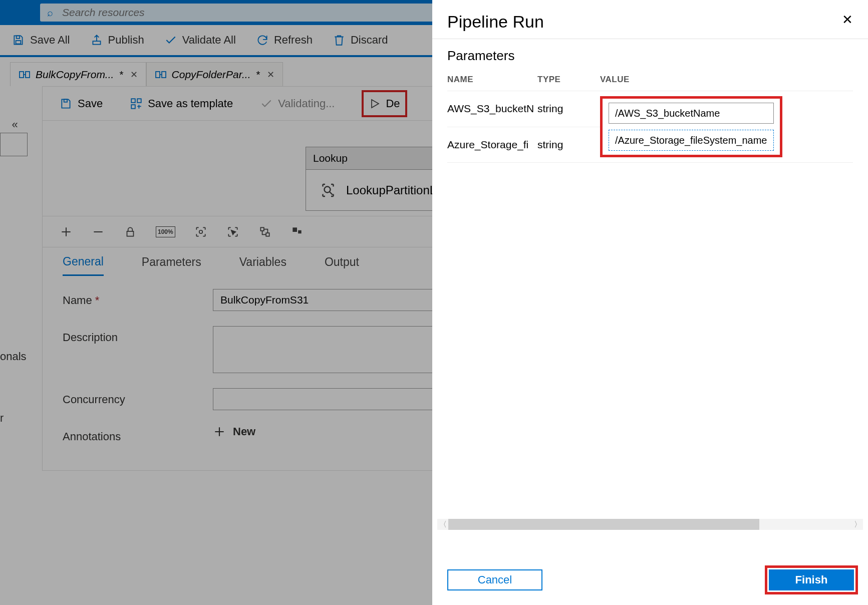 The width and height of the screenshot is (868, 605). I want to click on panel-footer: Cancel Finish, so click(650, 580).